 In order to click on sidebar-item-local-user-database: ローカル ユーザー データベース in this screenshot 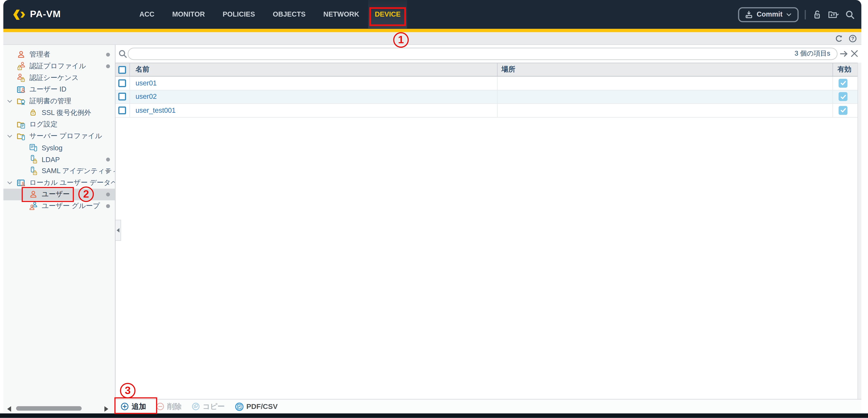, I will do `click(59, 183)`.